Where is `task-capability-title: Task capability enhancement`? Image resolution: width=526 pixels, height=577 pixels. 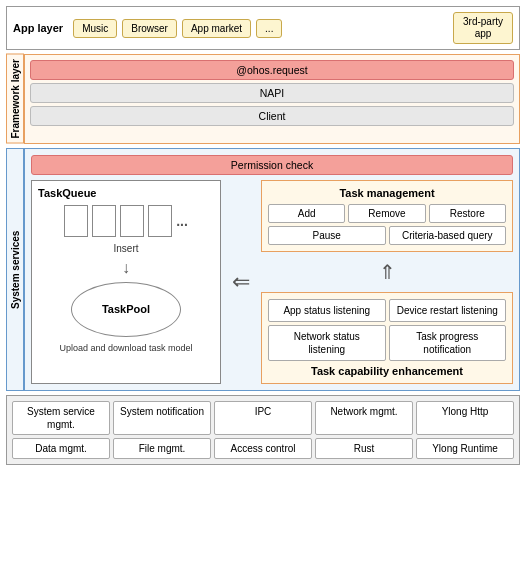
task-capability-title: Task capability enhancement is located at coordinates (387, 371).